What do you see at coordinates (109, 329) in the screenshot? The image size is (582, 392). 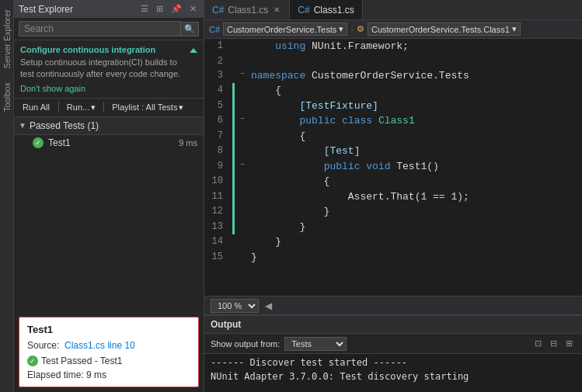 I see `detail-title: Test1` at bounding box center [109, 329].